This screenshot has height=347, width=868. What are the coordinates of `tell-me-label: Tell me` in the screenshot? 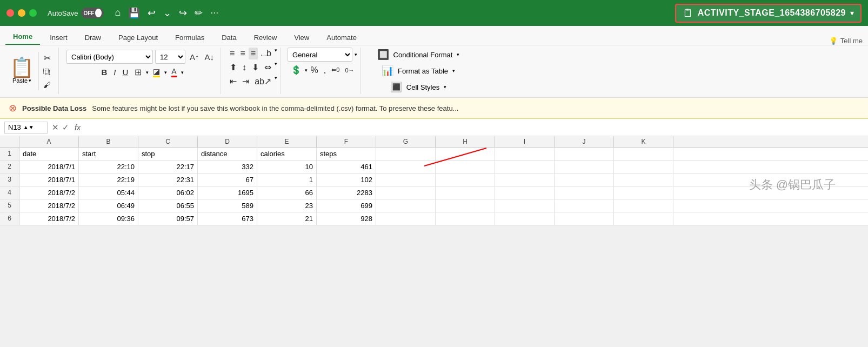 It's located at (852, 41).